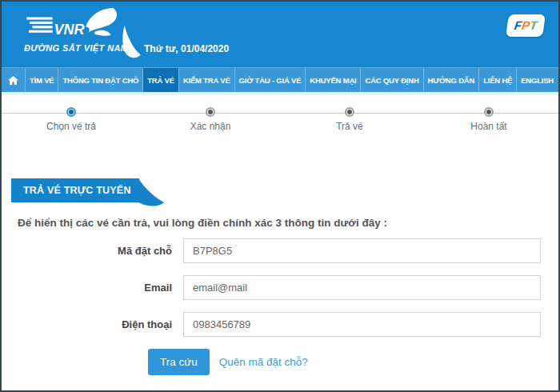  What do you see at coordinates (42, 80) in the screenshot?
I see `nav-label: TÌM VÉ` at bounding box center [42, 80].